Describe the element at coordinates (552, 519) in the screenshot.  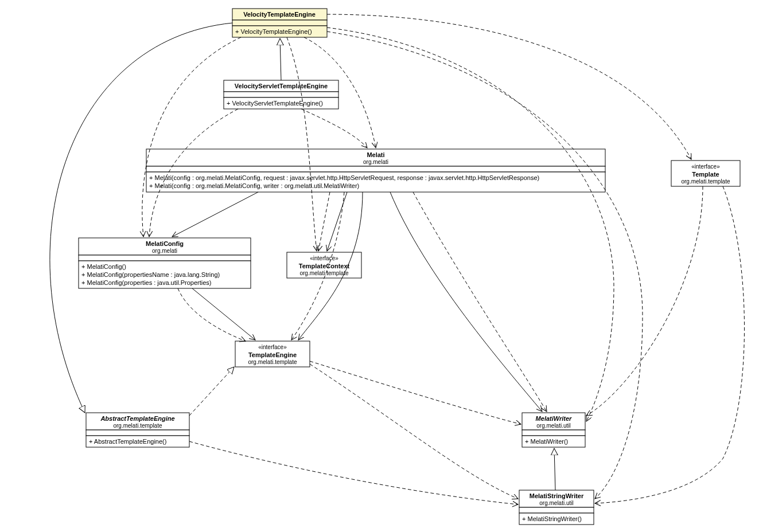
I see `class-member: + MelatiStringWriter()` at that location.